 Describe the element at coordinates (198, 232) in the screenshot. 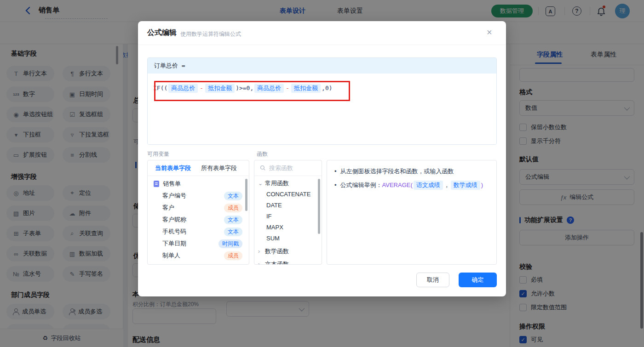

I see `variable-row: 手机号码文本` at that location.